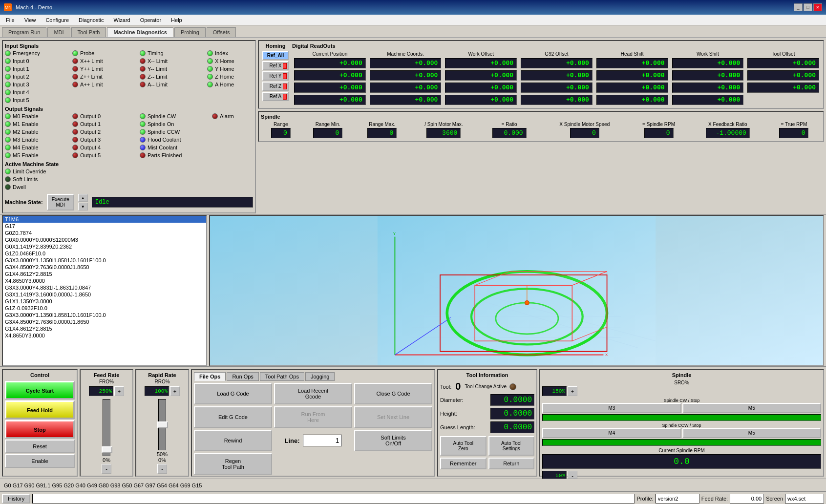 The image size is (826, 504). Describe the element at coordinates (450, 318) in the screenshot. I see `svg-text: Z` at that location.